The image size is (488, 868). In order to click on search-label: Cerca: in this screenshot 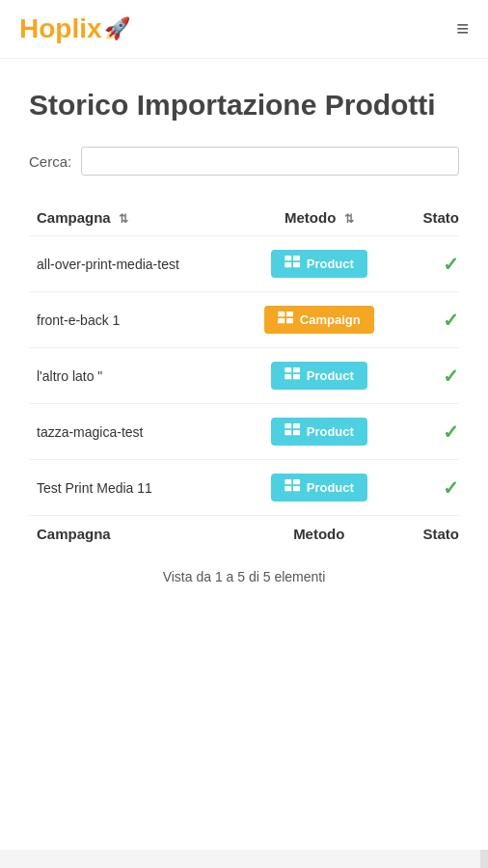, I will do `click(50, 162)`.